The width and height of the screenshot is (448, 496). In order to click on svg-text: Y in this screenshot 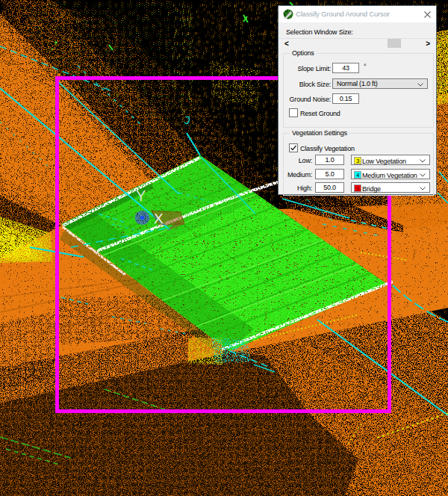, I will do `click(140, 196)`.